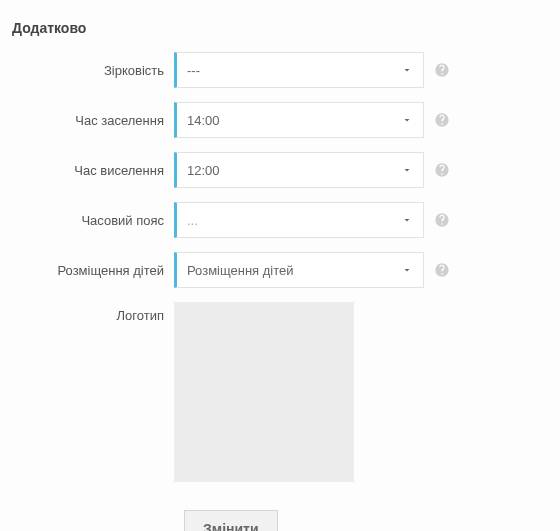 The image size is (560, 531). What do you see at coordinates (299, 220) in the screenshot?
I see `select-tz: ...` at bounding box center [299, 220].